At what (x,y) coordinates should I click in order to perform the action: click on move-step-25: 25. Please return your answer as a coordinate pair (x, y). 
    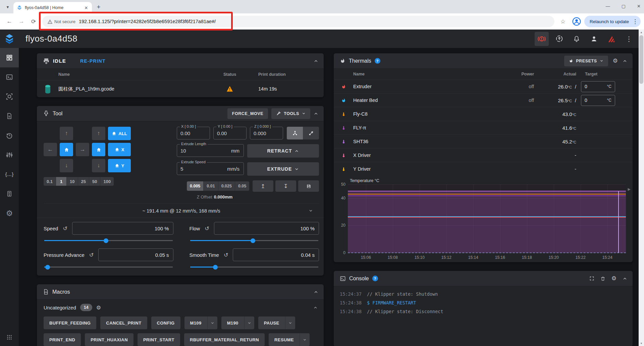
    Looking at the image, I should click on (84, 181).